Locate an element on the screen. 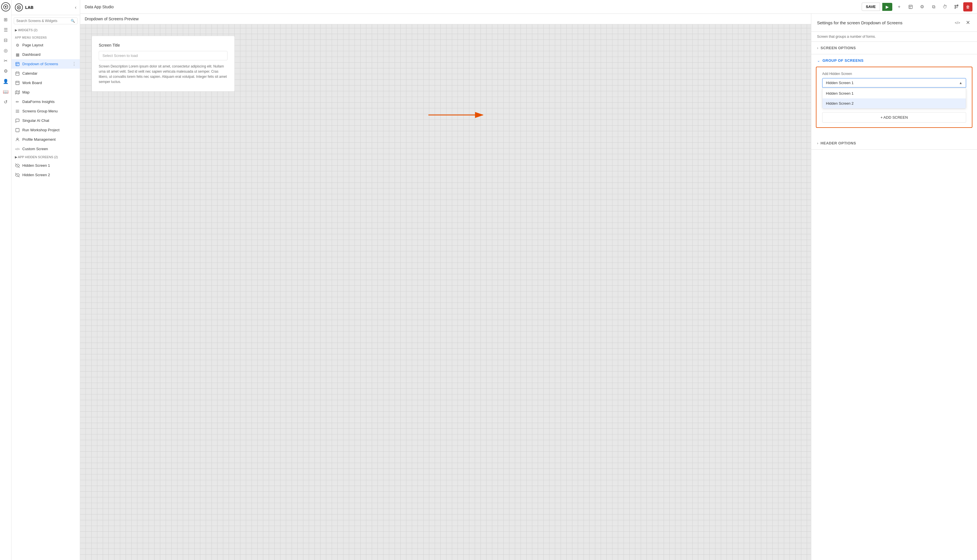 The image size is (977, 560). sidebar-back-button: ‹ is located at coordinates (76, 8).